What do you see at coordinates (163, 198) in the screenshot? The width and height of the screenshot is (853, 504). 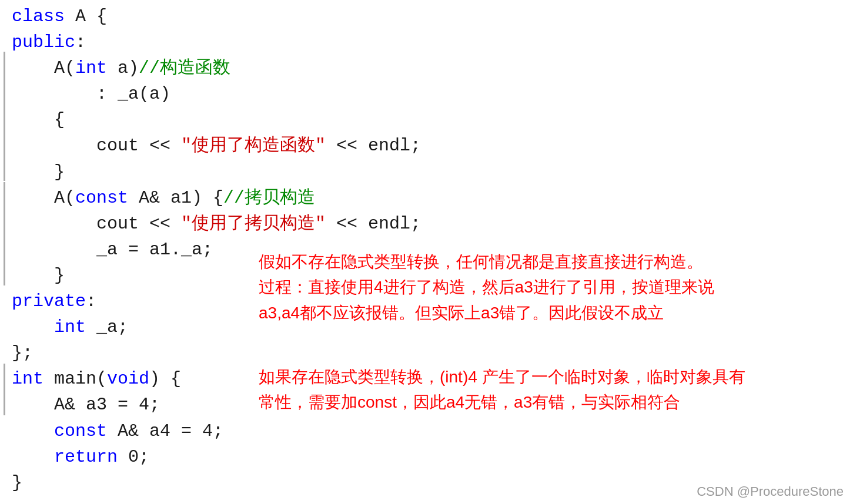 I see `line-8: A(const A& a1) {//拷贝构造` at bounding box center [163, 198].